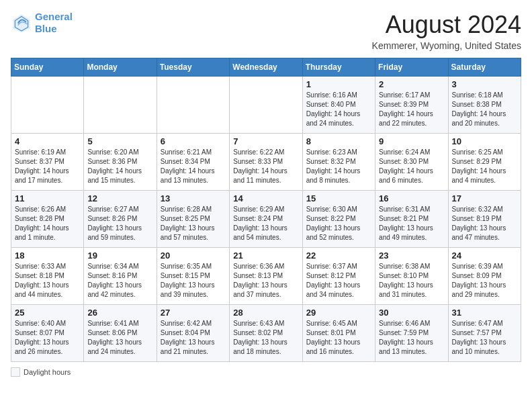 The height and width of the screenshot is (411, 532). I want to click on calendar-week-row: 1Sunrise: 6:16 AM Sunset: 8:40 PM Daylig…, so click(266, 105).